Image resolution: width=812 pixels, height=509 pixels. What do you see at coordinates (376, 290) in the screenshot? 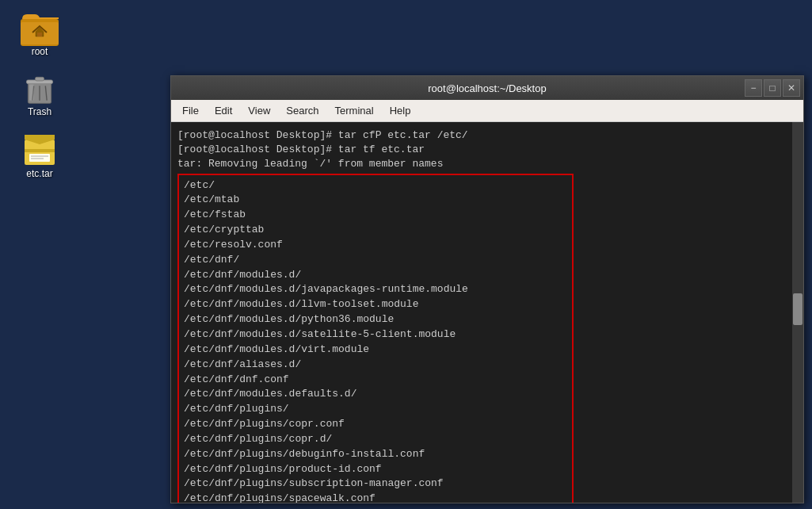
I see `file-list-item: /etc/dnf/modules.d/javapackages-runtime.…` at bounding box center [376, 290].